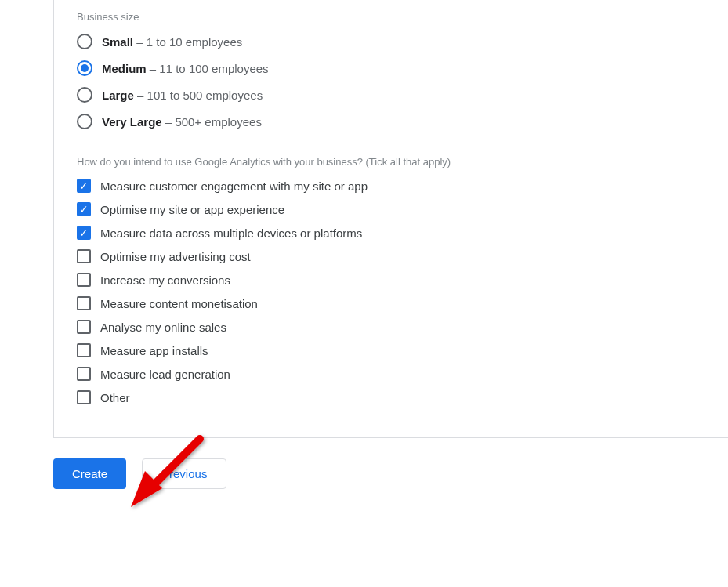 This screenshot has width=728, height=587. I want to click on previous-button: Previous, so click(184, 473).